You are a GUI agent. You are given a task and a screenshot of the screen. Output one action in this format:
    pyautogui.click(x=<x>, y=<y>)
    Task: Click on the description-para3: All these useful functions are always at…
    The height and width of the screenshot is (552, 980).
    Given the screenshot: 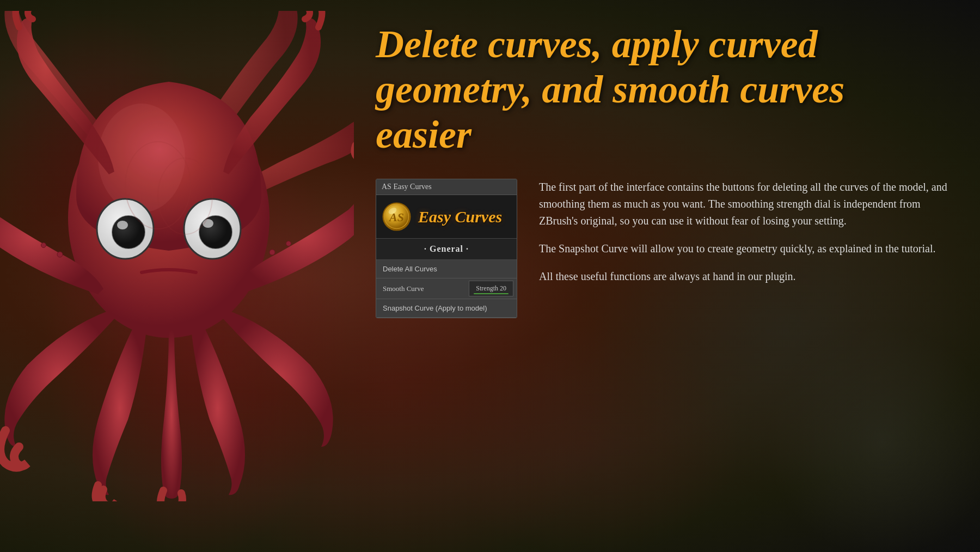 What is the action you would take?
    pyautogui.click(x=743, y=277)
    